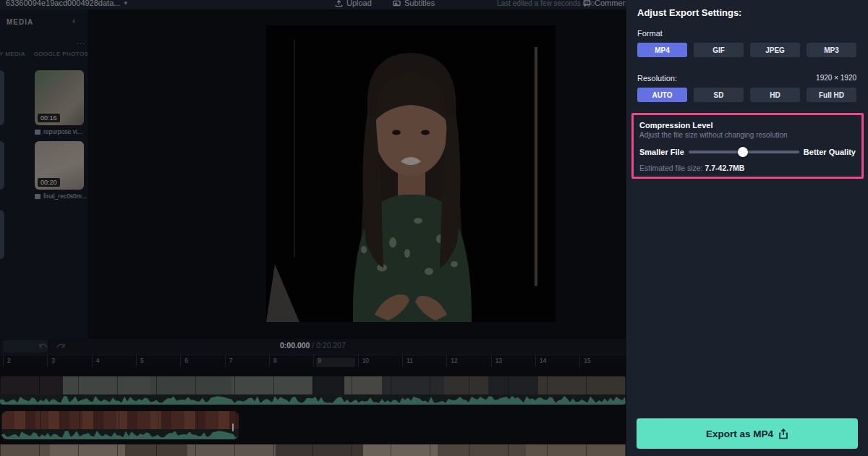  I want to click on ruler-tick-label: 7, so click(231, 360).